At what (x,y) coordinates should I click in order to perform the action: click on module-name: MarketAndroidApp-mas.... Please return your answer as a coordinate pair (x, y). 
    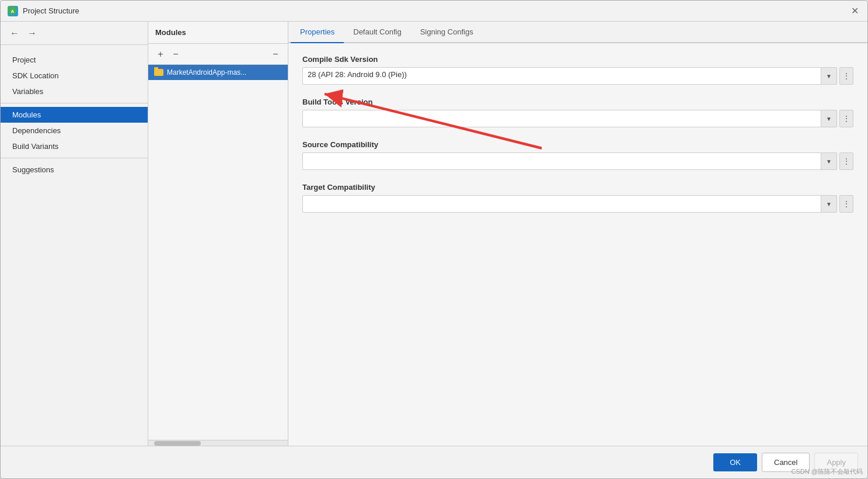
    Looking at the image, I should click on (207, 72).